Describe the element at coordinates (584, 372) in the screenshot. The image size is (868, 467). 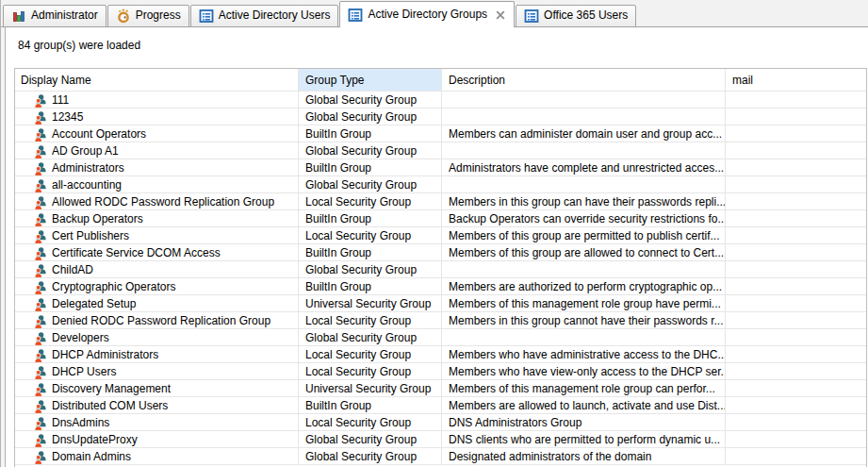
I see `cell-description: Members who have view-only access to the…` at that location.